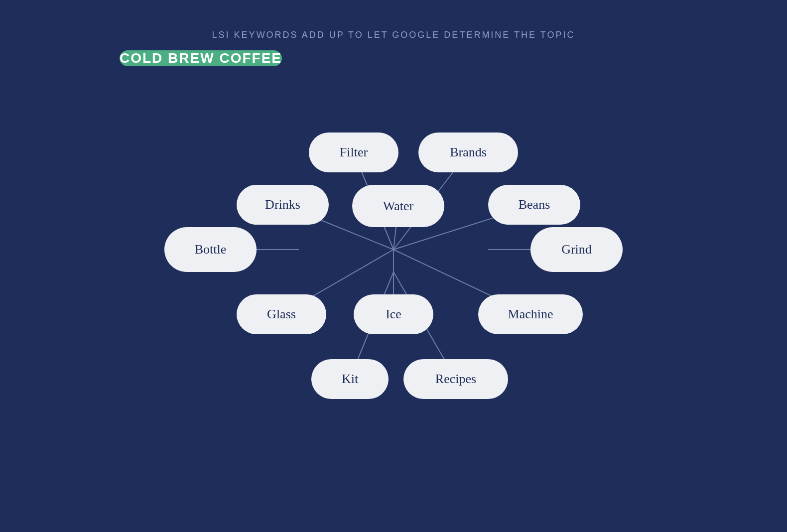 This screenshot has height=532, width=787. What do you see at coordinates (534, 205) in the screenshot?
I see `node-beans: Beans` at bounding box center [534, 205].